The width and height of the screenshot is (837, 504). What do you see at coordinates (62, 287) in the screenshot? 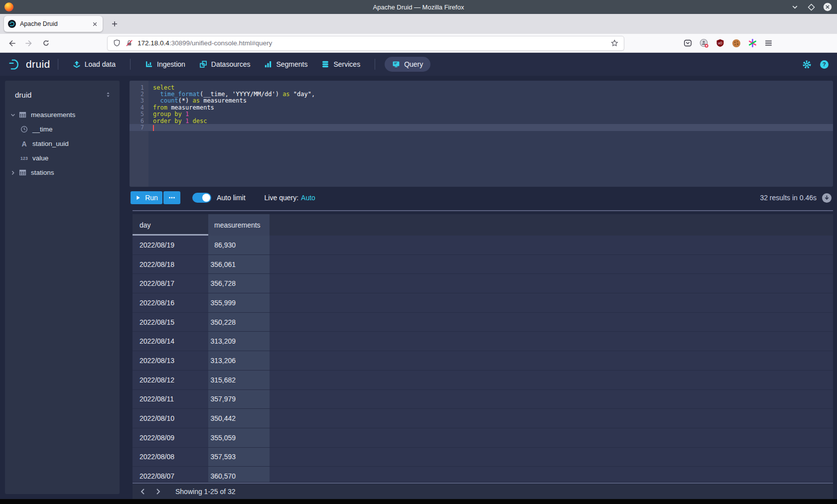
I see `schema-sidebar: druid measurements__timeAstation_uuid123…` at bounding box center [62, 287].